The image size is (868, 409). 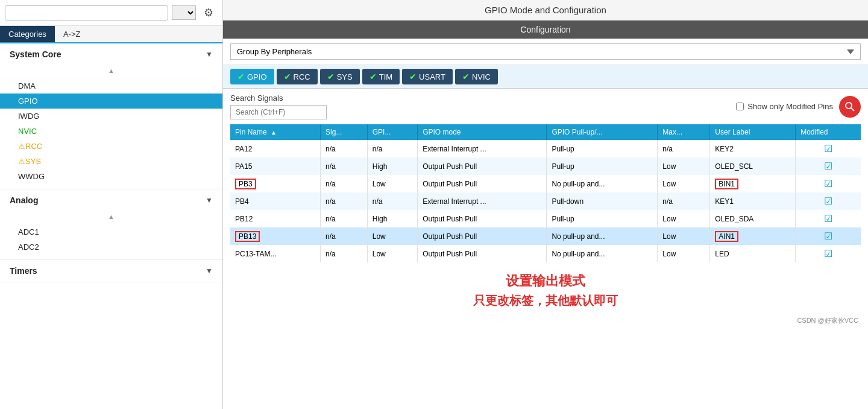 I want to click on group-by-row: Group By Peripherals, so click(x=546, y=52).